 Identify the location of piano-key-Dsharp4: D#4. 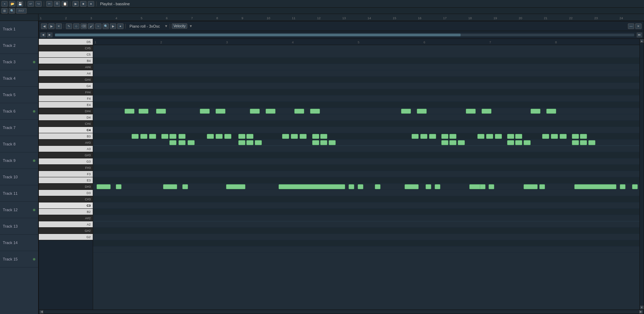
(66, 111).